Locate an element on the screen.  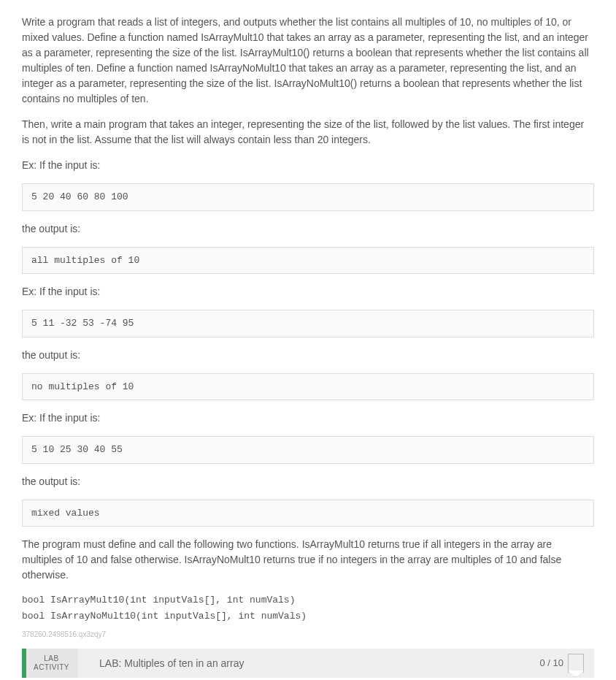
example-output-1: all multiples of 10 is located at coordinates (308, 261).